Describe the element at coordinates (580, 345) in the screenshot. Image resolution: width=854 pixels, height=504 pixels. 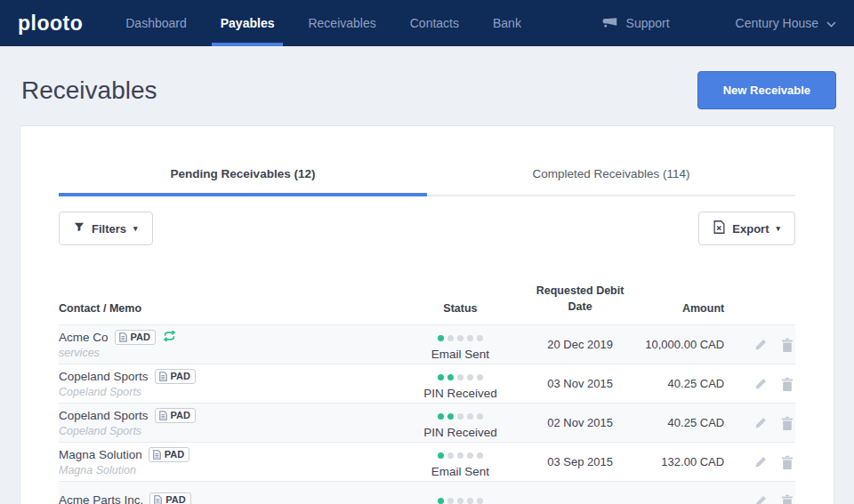
I see `requested-debit-date-cell: 20 Dec 2019` at that location.